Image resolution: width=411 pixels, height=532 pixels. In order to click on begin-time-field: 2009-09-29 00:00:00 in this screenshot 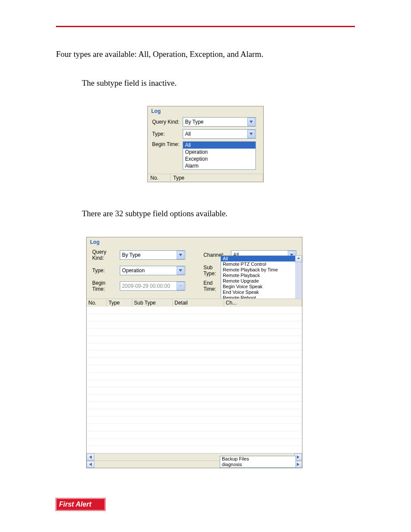, I will do `click(153, 286)`.